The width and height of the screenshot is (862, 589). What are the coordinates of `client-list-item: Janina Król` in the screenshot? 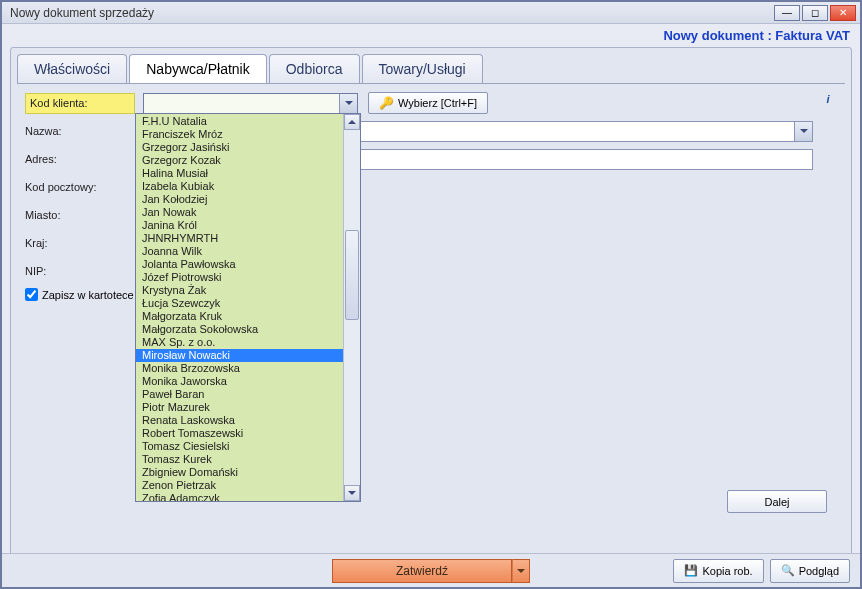 It's located at (240, 226).